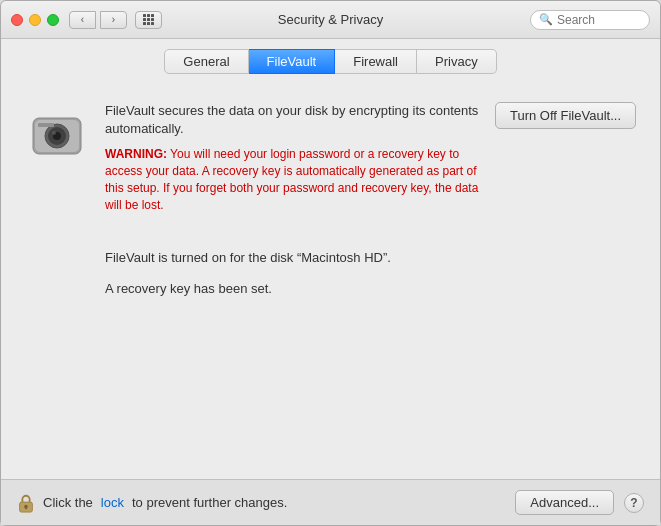 This screenshot has height=526, width=661. I want to click on bottom-right: Advanced... ?, so click(580, 502).